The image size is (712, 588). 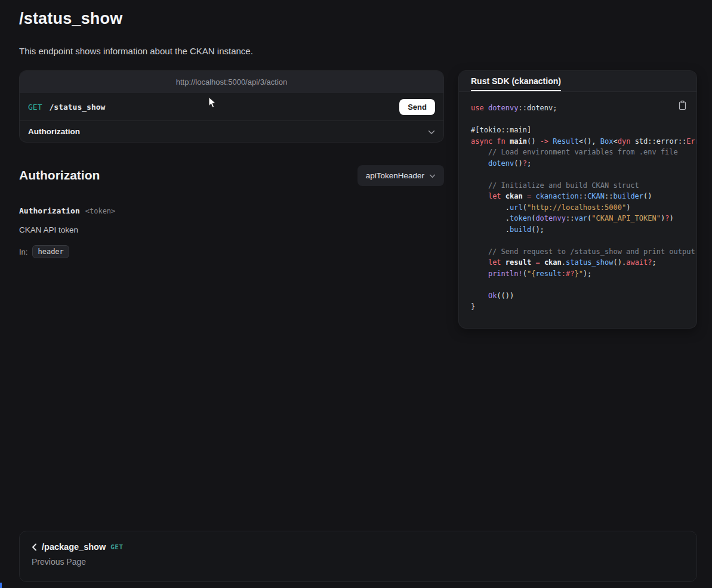 I want to click on sdk-code-panel: Rust SDK (ckanaction) use dotenvy::doten…, so click(x=578, y=199).